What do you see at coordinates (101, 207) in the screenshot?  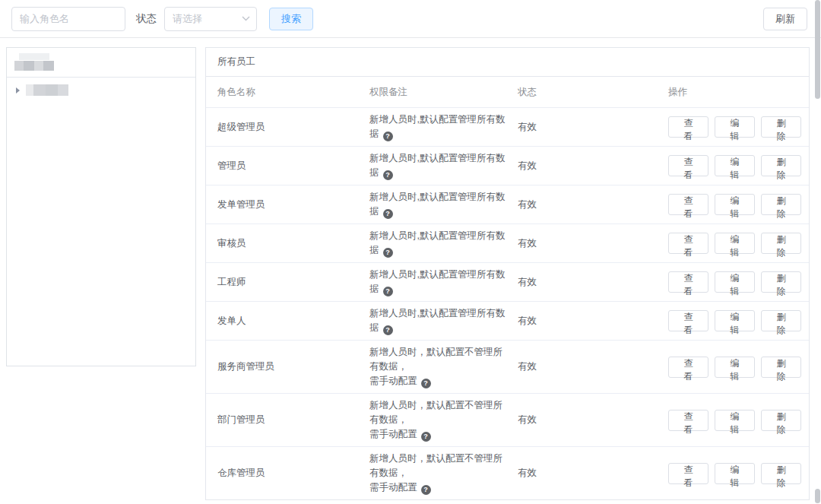 I see `role-tree-panel` at bounding box center [101, 207].